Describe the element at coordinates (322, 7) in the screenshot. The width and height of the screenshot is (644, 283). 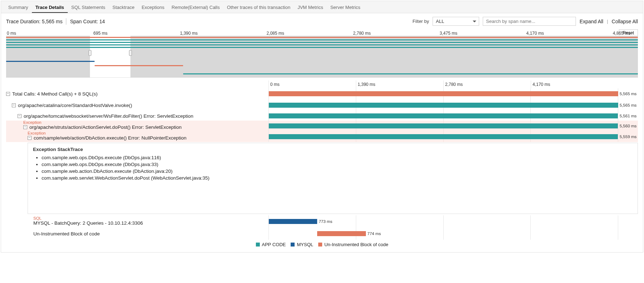
I see `tab-bar: Summary Trace Details SQL Statements Sta…` at that location.